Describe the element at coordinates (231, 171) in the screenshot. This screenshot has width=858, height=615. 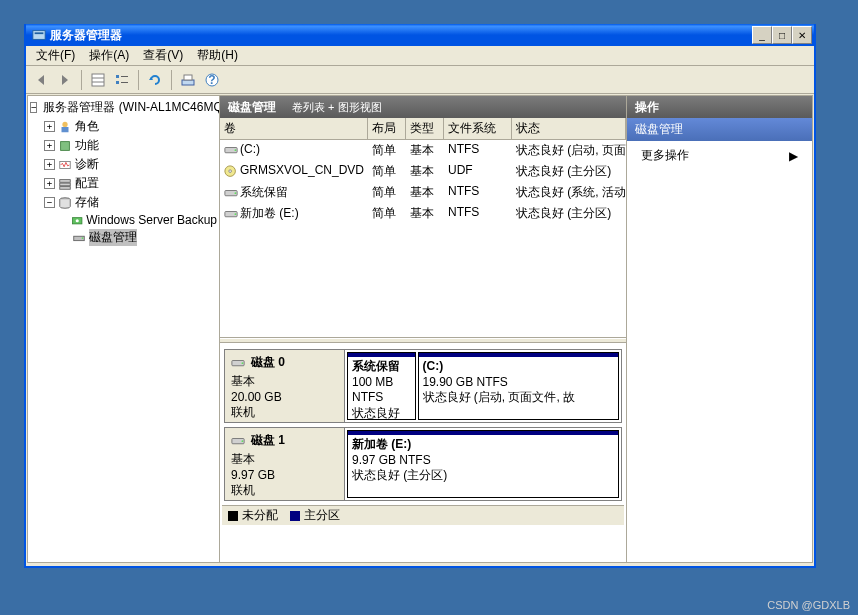
I see `dvd-icon` at that location.